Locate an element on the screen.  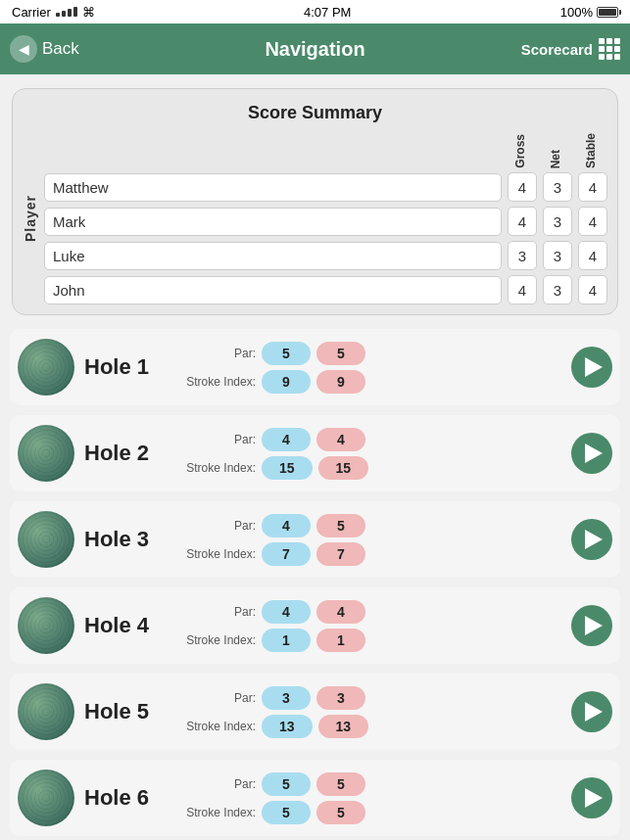
time-label: 4:07 PM is located at coordinates (327, 12).